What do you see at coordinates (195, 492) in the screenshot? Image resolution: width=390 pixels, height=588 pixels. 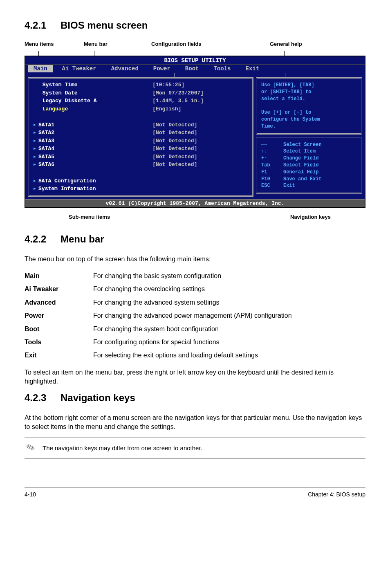 I see `page-footer: 4-10 Chapter 4: BIOS setup` at bounding box center [195, 492].